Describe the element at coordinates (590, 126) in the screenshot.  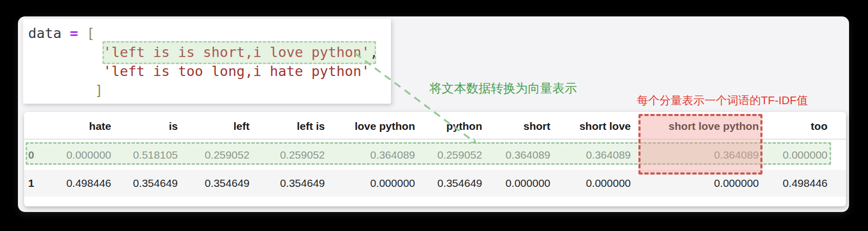
I see `column-header-short-love: short love` at that location.